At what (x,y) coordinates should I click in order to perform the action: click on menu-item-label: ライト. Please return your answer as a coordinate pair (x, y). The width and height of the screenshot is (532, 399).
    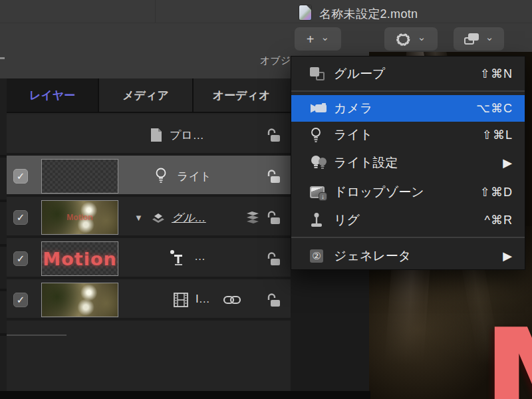
    Looking at the image, I should click on (408, 135).